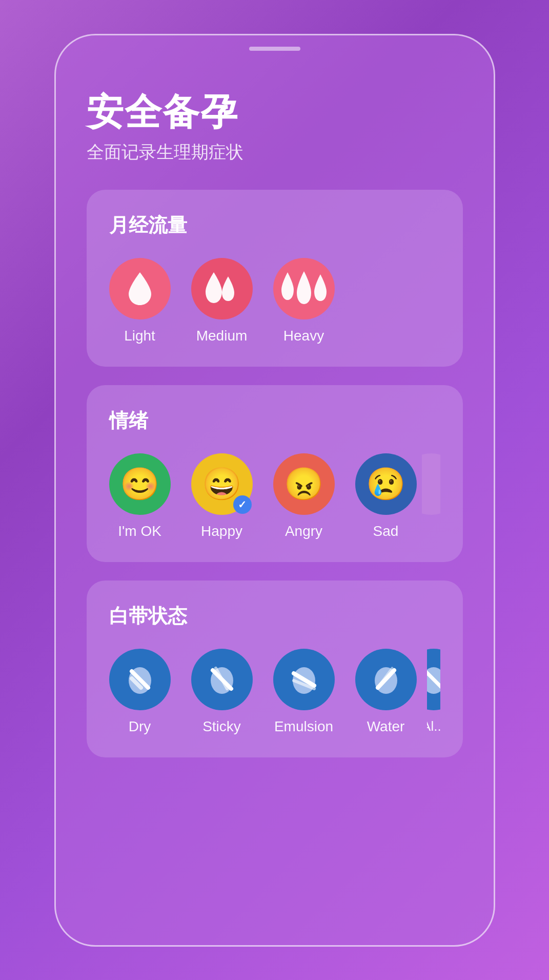 Image resolution: width=549 pixels, height=980 pixels. What do you see at coordinates (434, 692) in the screenshot?
I see `discharge-item-more: Al...` at bounding box center [434, 692].